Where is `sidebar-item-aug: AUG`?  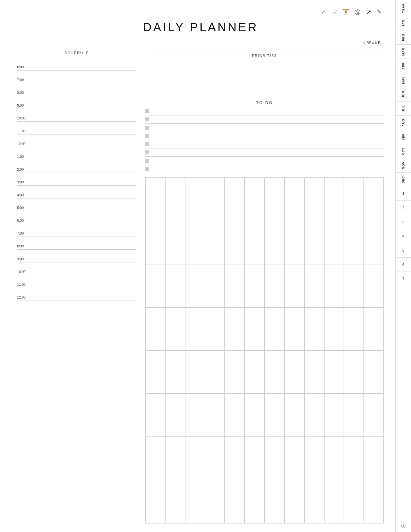
sidebar-item-aug: AUG is located at coordinates (403, 123).